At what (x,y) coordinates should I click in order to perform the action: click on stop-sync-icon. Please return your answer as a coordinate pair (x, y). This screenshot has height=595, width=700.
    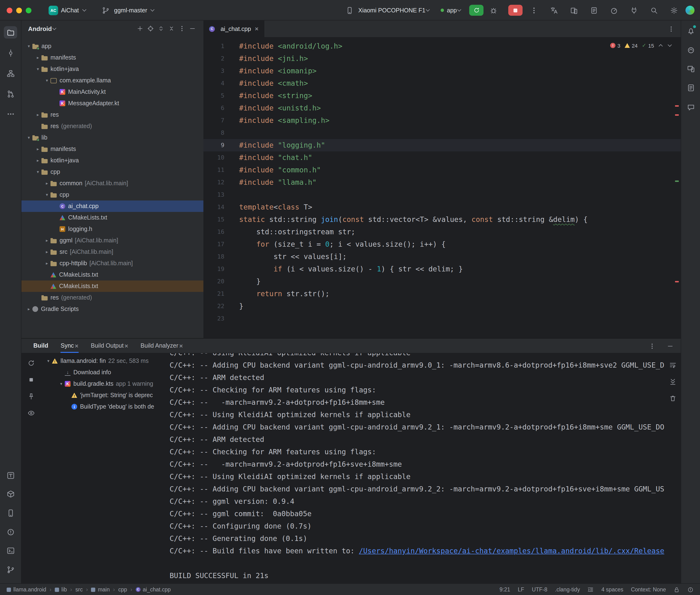
    Looking at the image, I should click on (31, 379).